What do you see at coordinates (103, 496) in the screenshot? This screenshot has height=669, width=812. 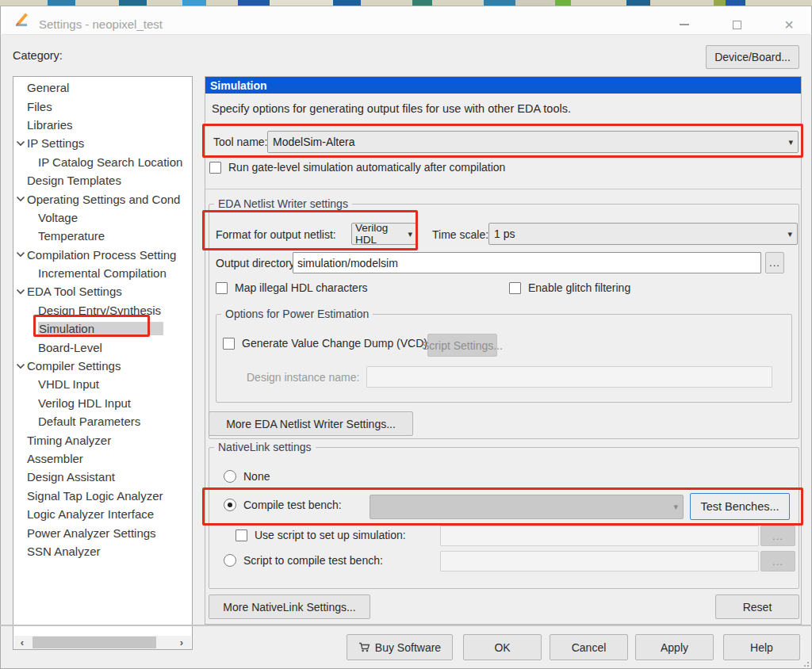 I see `sidebar-item-signal-tap-logic-analyzer: Signal Tap Logic Analyzer` at bounding box center [103, 496].